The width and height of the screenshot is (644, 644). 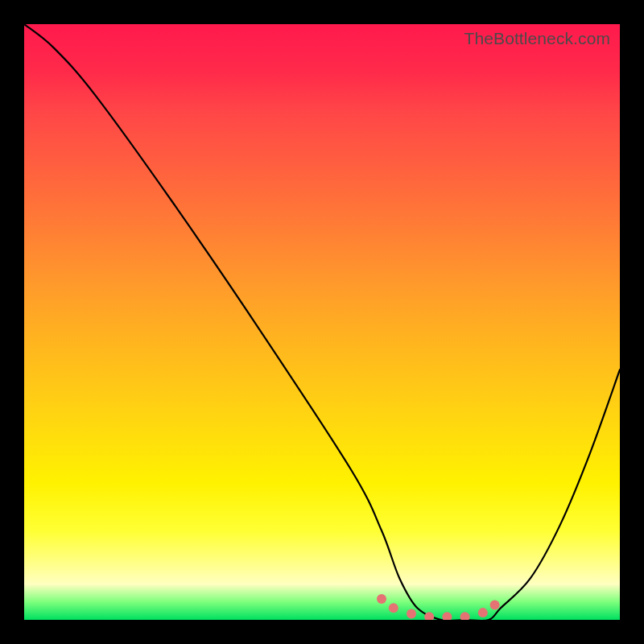 What do you see at coordinates (538, 39) in the screenshot?
I see `watermark-text: TheBottleneck.com` at bounding box center [538, 39].